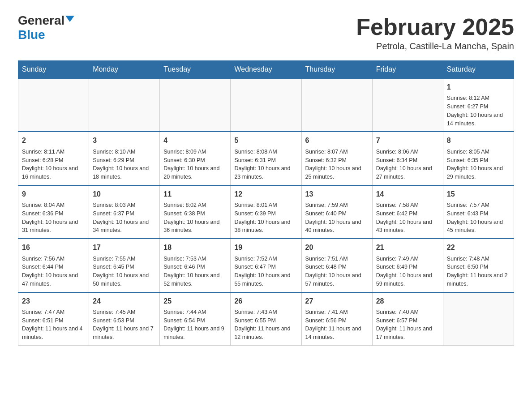  I want to click on day-number: 23, so click(54, 301).